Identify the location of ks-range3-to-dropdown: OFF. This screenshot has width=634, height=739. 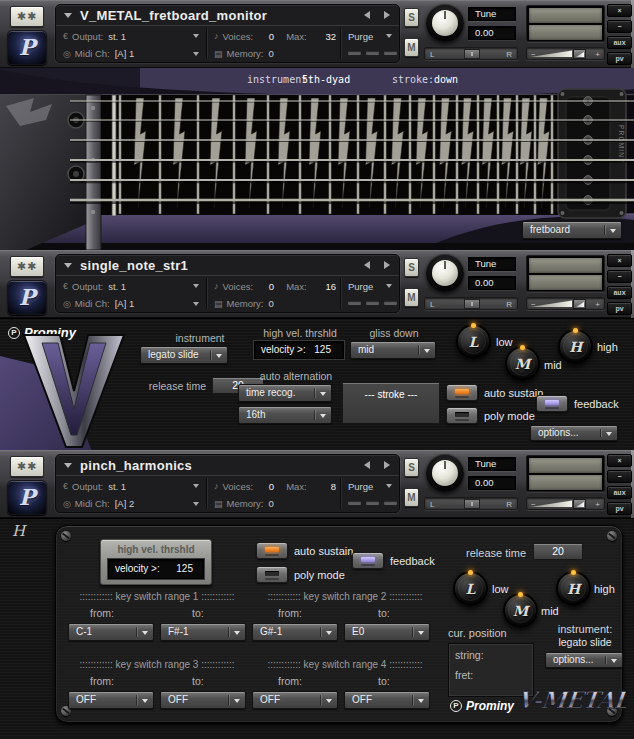
(203, 700).